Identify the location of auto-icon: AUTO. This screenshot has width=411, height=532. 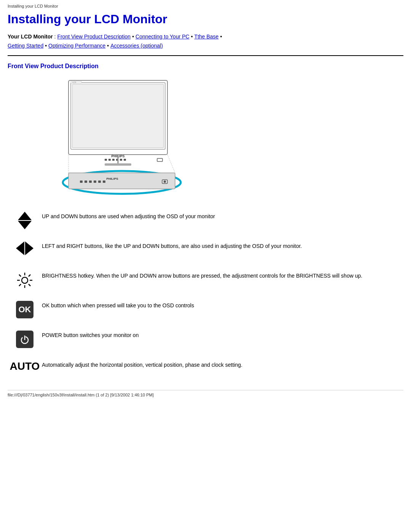
(25, 366).